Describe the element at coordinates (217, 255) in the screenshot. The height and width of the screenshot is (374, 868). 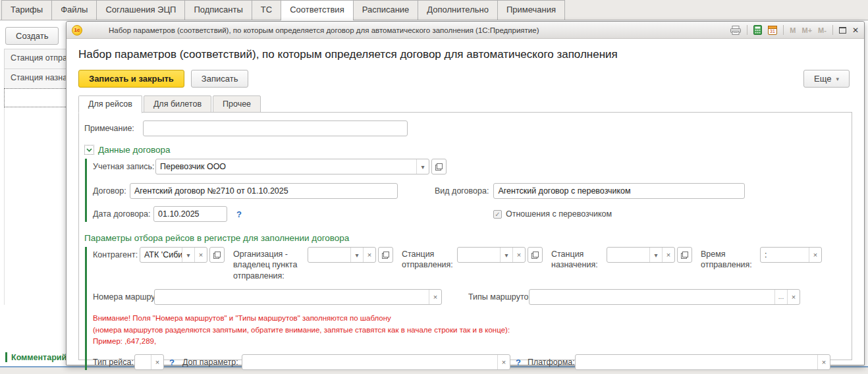
I see `contractor-open-button` at that location.